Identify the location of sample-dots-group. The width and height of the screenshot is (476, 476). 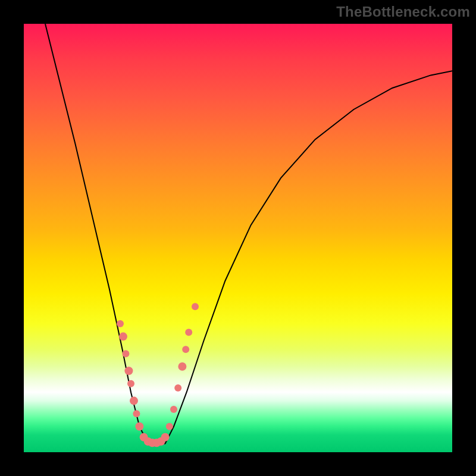
(158, 375).